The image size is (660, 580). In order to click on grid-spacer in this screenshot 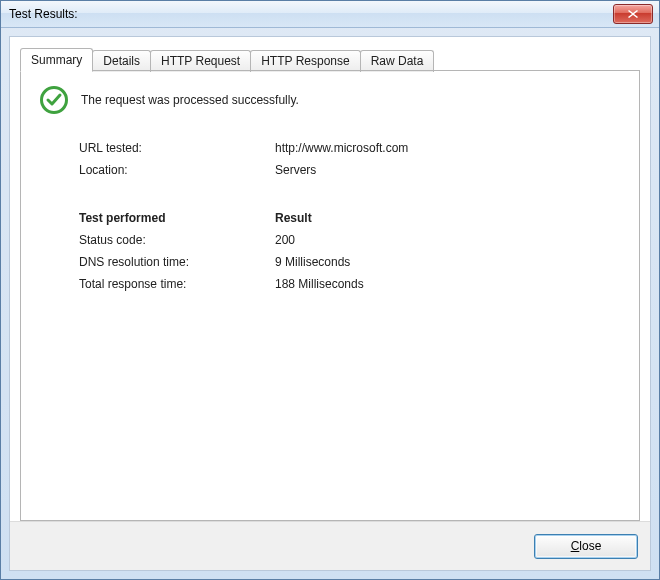, I will do `click(350, 194)`.